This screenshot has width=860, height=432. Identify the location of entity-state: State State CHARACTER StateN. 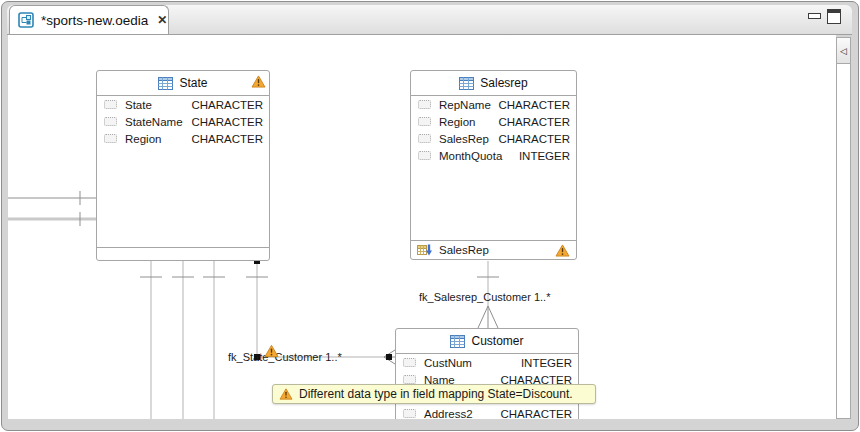
(183, 166).